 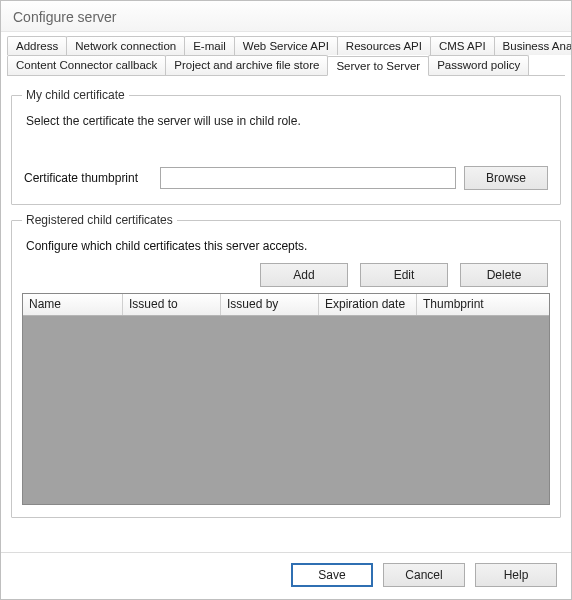 I want to click on tab-project-and-archive-file-store: Project and archive file store, so click(x=246, y=65).